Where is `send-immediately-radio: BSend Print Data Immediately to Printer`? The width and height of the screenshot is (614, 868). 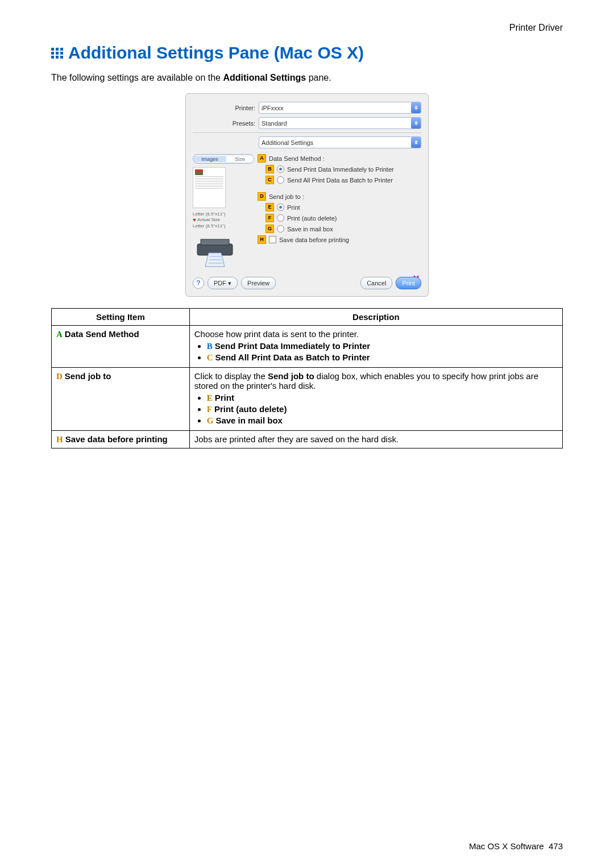
send-immediately-radio: BSend Print Data Immediately to Printer is located at coordinates (339, 169).